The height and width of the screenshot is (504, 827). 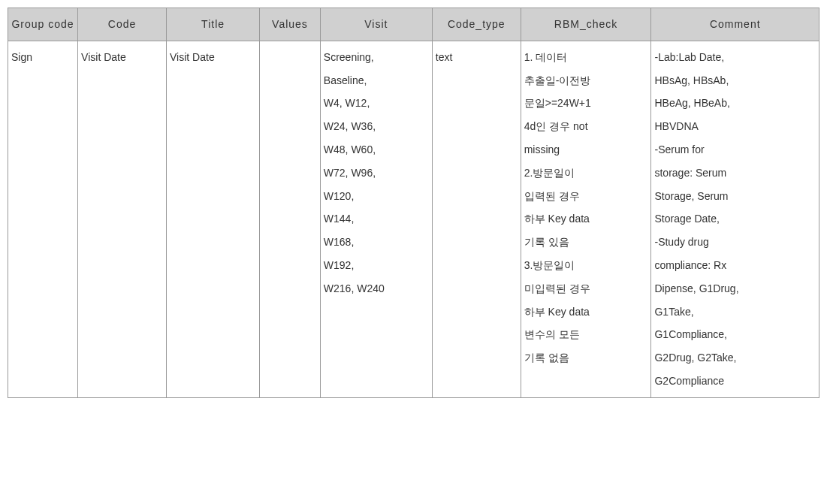 I want to click on cell-visit: Screening, Baseline, W4, W12, W24, W36, …, so click(x=376, y=219).